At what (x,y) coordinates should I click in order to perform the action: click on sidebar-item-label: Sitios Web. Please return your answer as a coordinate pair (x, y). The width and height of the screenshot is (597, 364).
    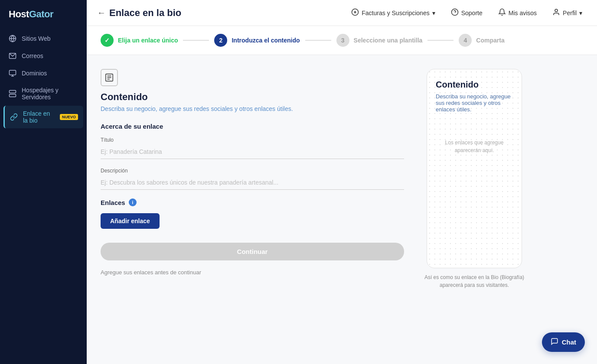
    Looking at the image, I should click on (36, 39).